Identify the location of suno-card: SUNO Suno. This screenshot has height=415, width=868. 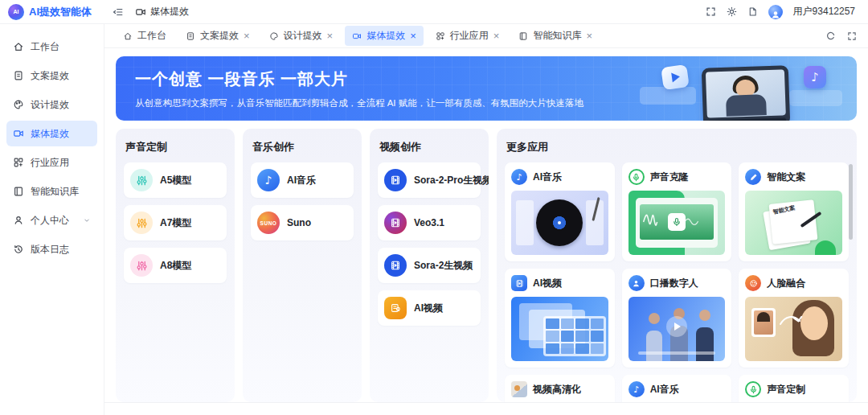
(302, 223).